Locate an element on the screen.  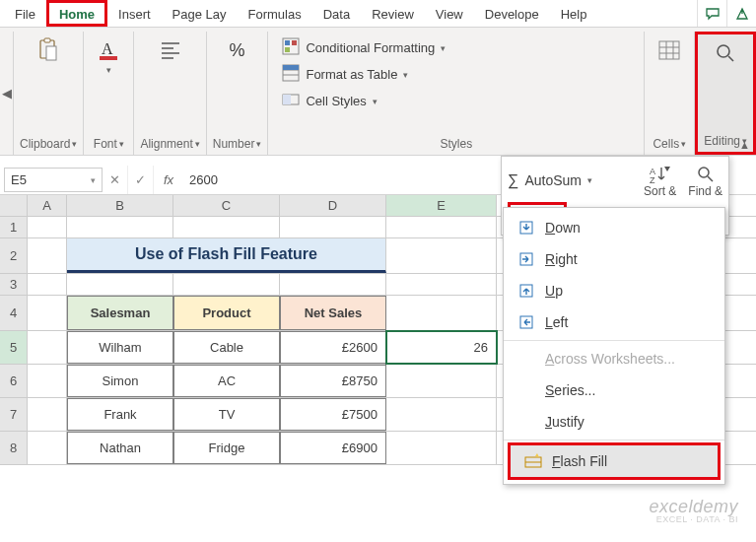
tab-data: Data is located at coordinates (337, 14).